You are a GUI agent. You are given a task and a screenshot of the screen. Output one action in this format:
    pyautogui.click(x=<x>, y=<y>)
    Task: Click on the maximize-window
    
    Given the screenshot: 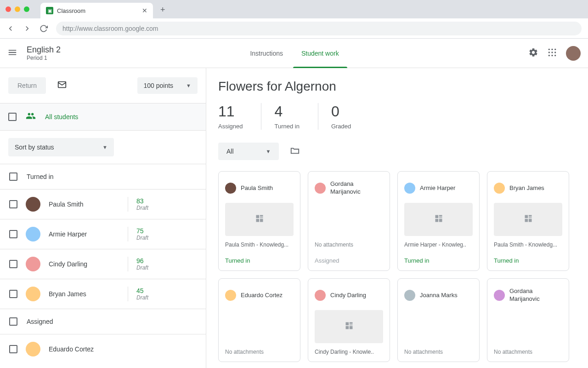 What is the action you would take?
    pyautogui.click(x=27, y=9)
    